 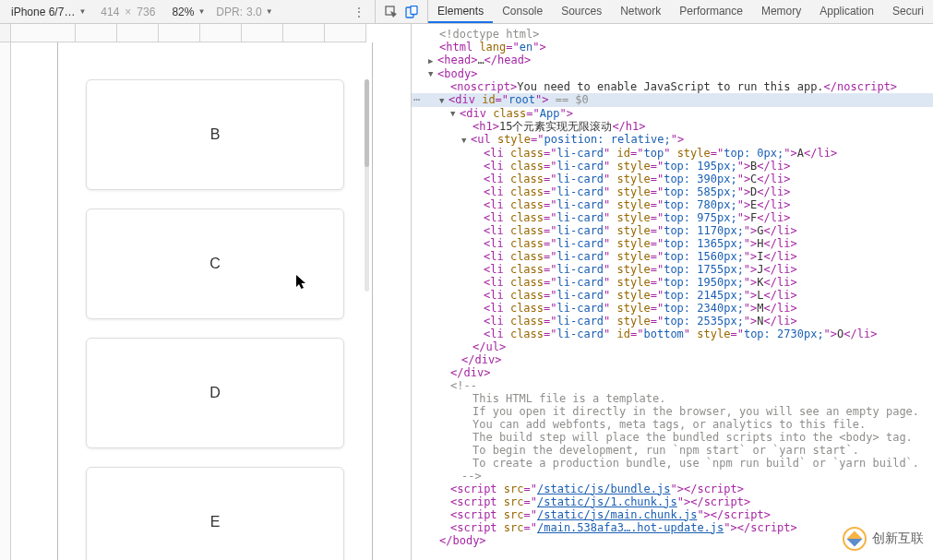 What do you see at coordinates (412, 12) in the screenshot?
I see `device-toggle-icon` at bounding box center [412, 12].